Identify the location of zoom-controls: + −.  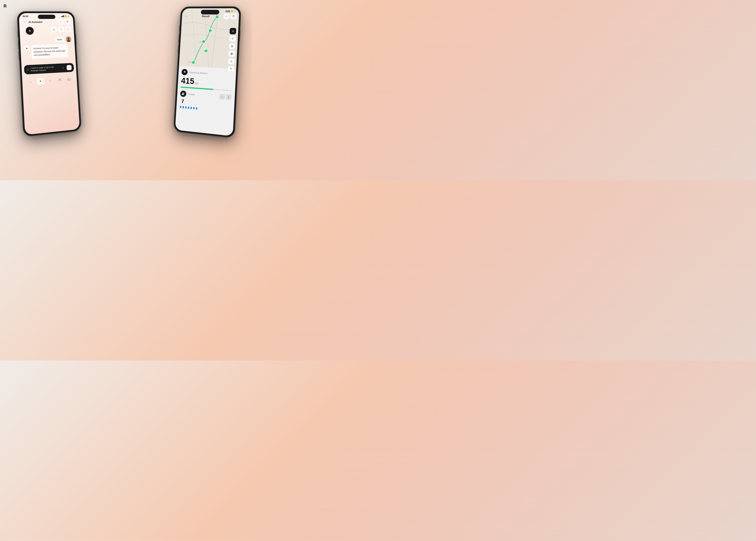
(231, 69).